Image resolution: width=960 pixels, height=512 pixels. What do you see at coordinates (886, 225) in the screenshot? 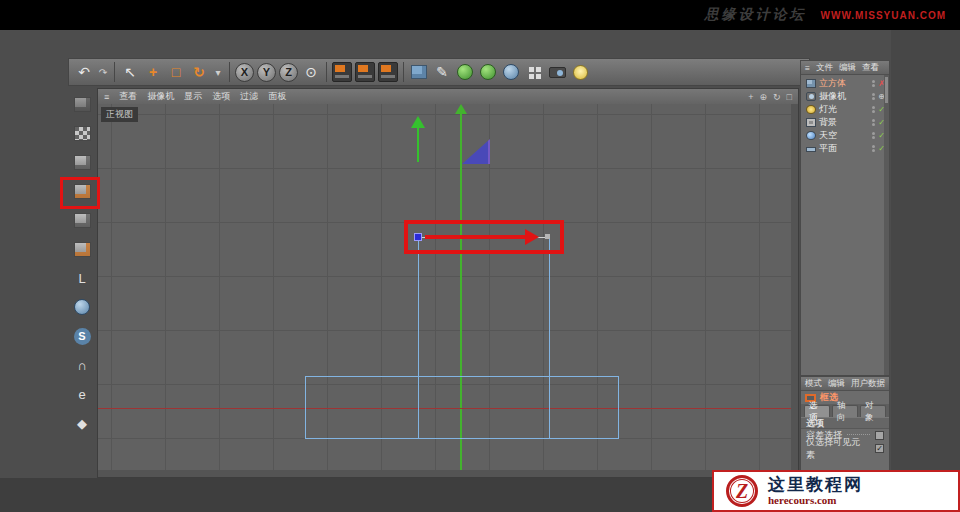
I see `object-manager-scrollbar` at bounding box center [886, 225].